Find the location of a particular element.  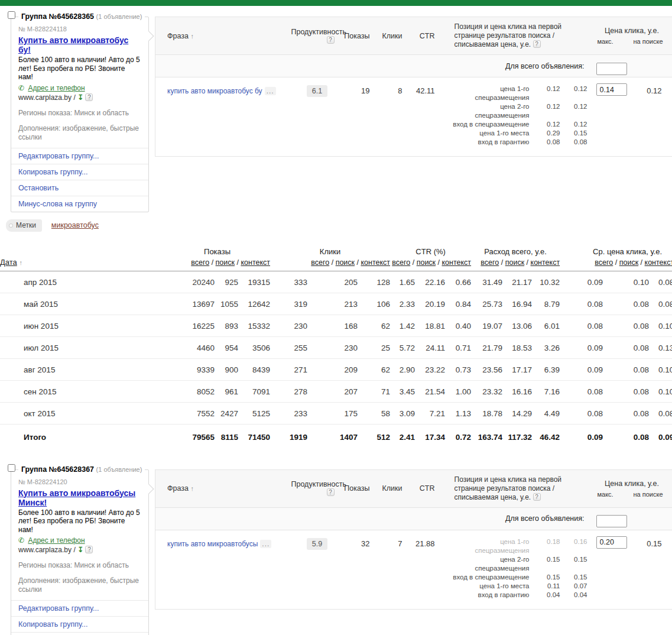

group1-card-column: Группа №645628365 (1 объявление) № M-828… is located at coordinates (77, 121).